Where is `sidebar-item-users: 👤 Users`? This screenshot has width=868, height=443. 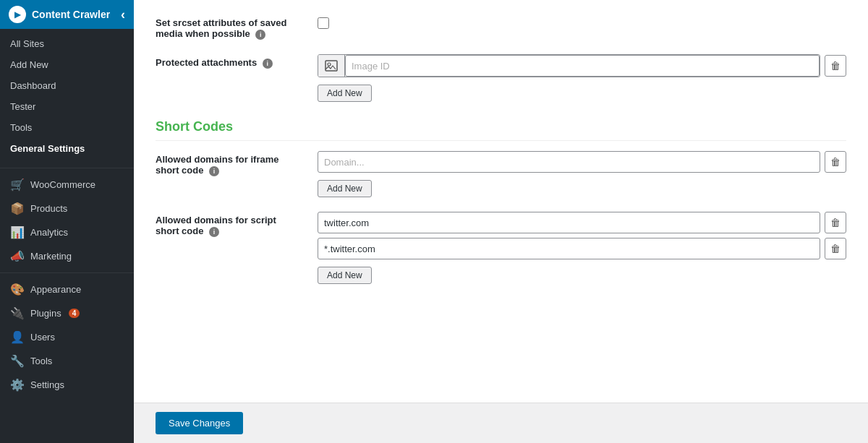
sidebar-item-users: 👤 Users is located at coordinates (67, 337).